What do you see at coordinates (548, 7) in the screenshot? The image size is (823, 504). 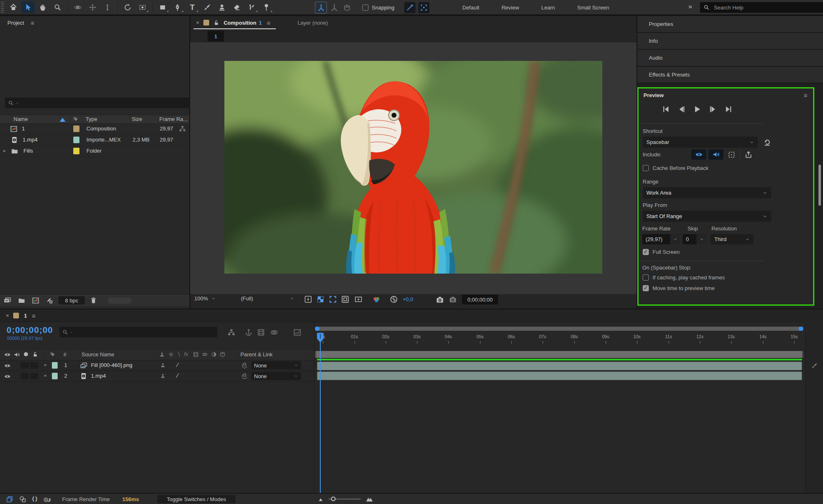 I see `workspace-tab-learn: Learn` at bounding box center [548, 7].